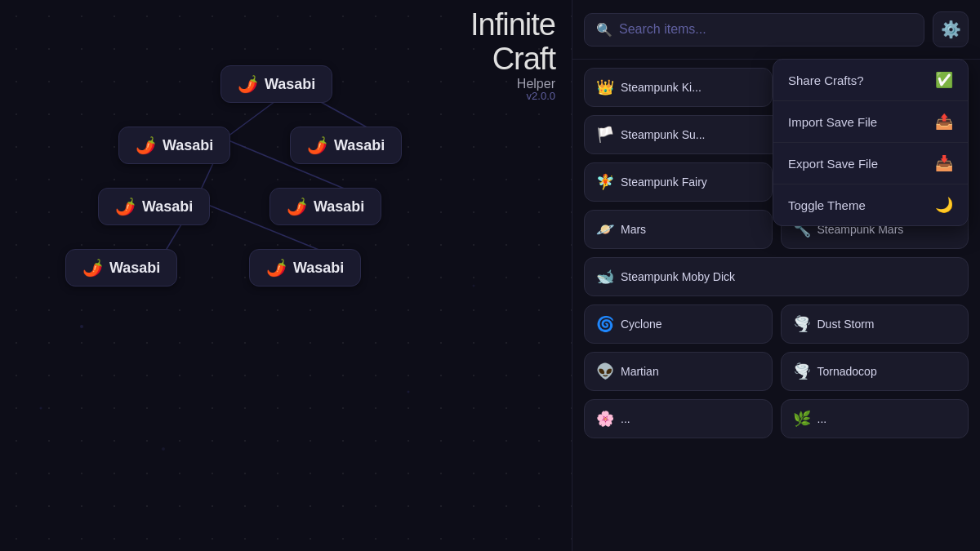 This screenshot has width=980, height=551. Describe the element at coordinates (826, 80) in the screenshot. I see `share-crafts-label: Share Crafts?` at that location.